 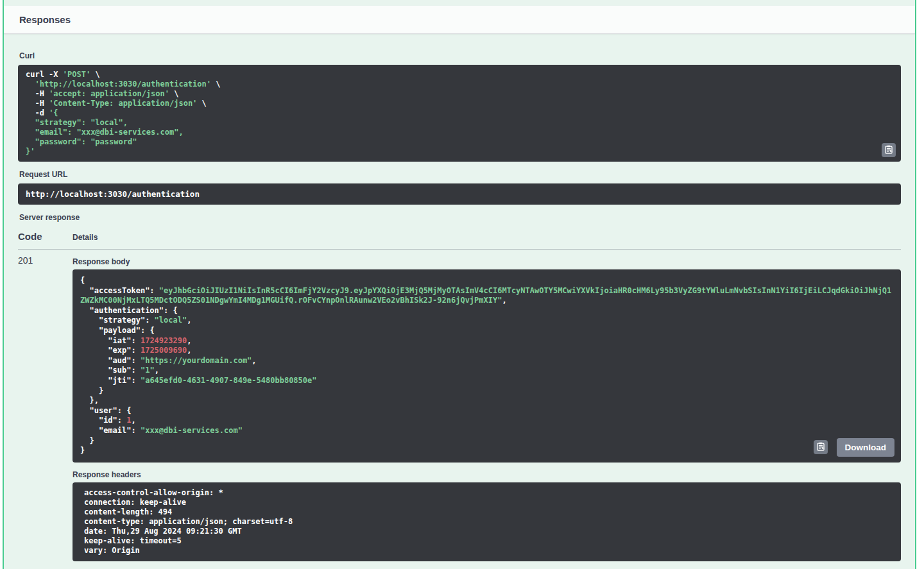 What do you see at coordinates (459, 20) in the screenshot?
I see `responses-section-header: Responses` at bounding box center [459, 20].